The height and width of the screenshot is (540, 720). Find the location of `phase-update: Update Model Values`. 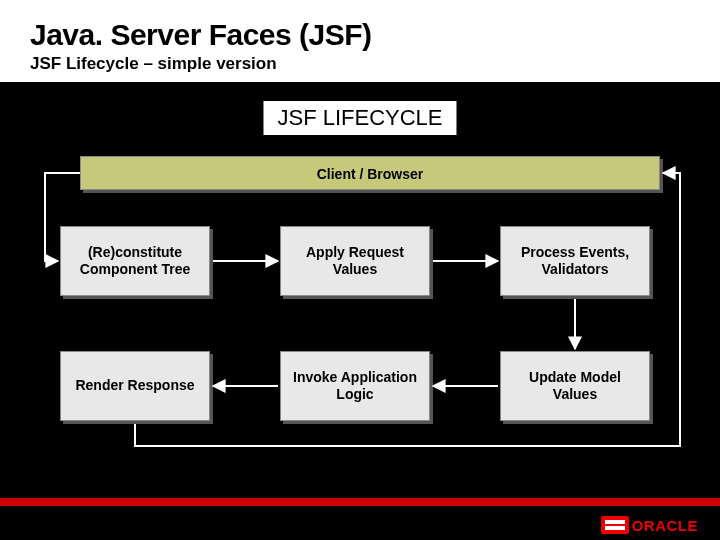

phase-update: Update Model Values is located at coordinates (575, 386).